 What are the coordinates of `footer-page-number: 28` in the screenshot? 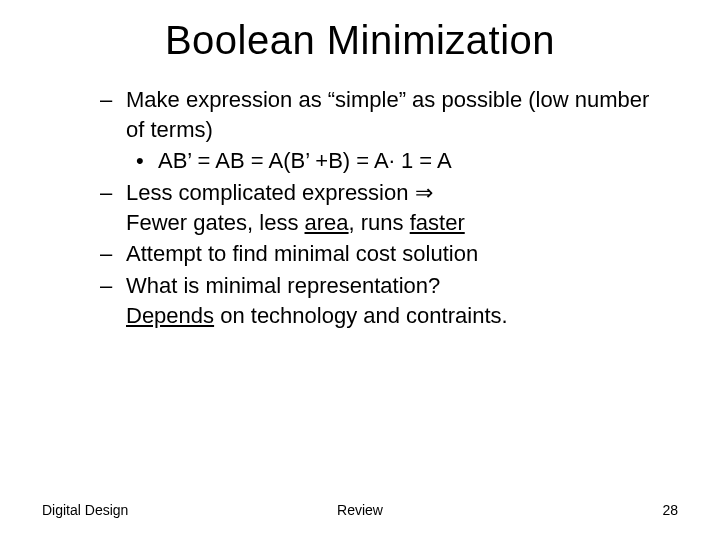 It's located at (670, 510).